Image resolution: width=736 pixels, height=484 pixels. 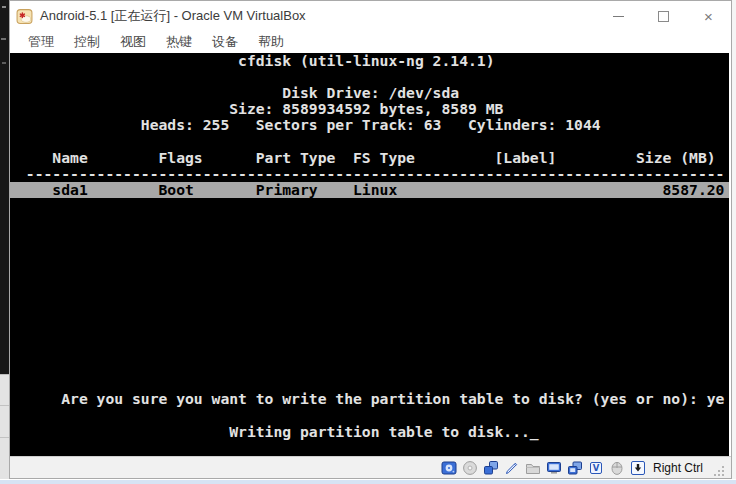 What do you see at coordinates (554, 468) in the screenshot?
I see `display-icon` at bounding box center [554, 468].